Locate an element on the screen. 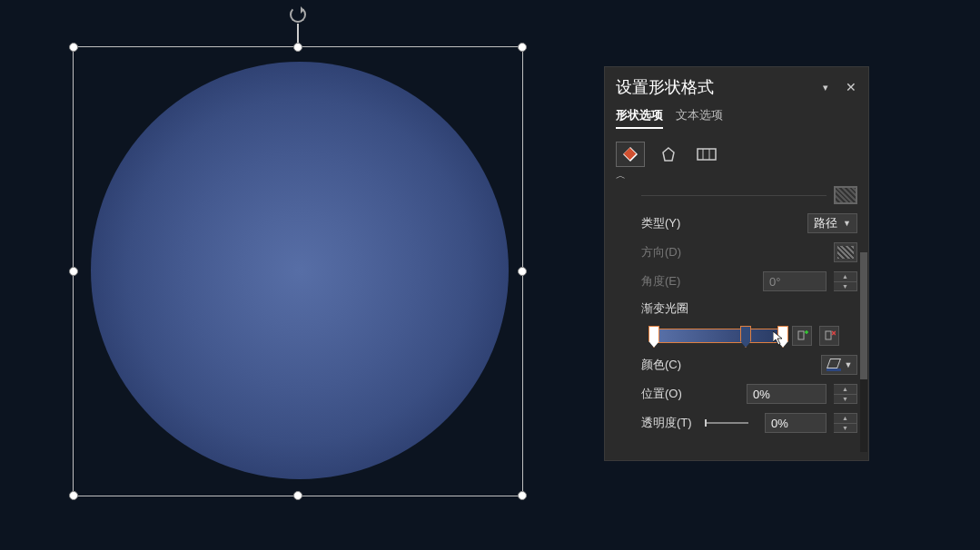  resize-handle-n is located at coordinates (298, 47).